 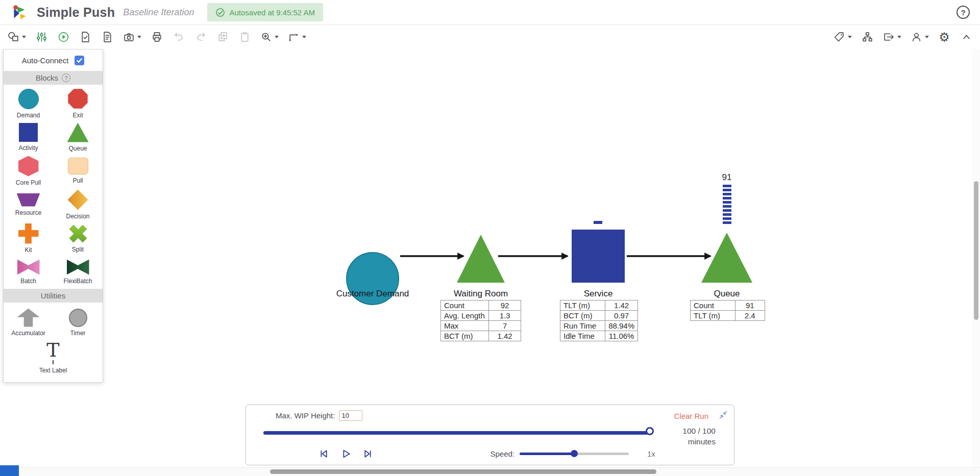 I want to click on speed-slider, so click(x=574, y=454).